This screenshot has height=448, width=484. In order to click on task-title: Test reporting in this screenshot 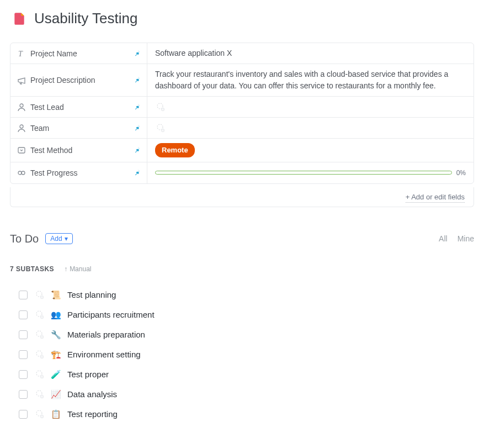, I will do `click(93, 414)`.